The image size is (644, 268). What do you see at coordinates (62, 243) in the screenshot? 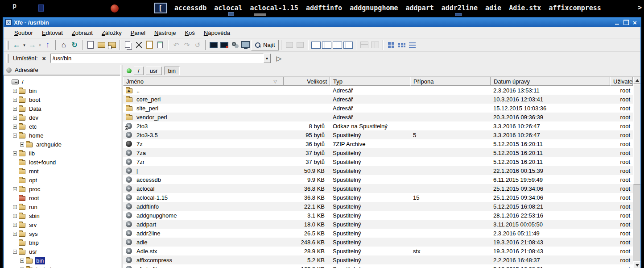
I see `tree-item-tmp: tmp` at bounding box center [62, 243].